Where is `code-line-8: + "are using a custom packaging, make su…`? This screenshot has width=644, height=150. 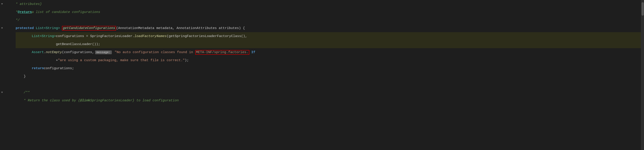
code-line-8: + "are using a custom packaging, make su… is located at coordinates (330, 60).